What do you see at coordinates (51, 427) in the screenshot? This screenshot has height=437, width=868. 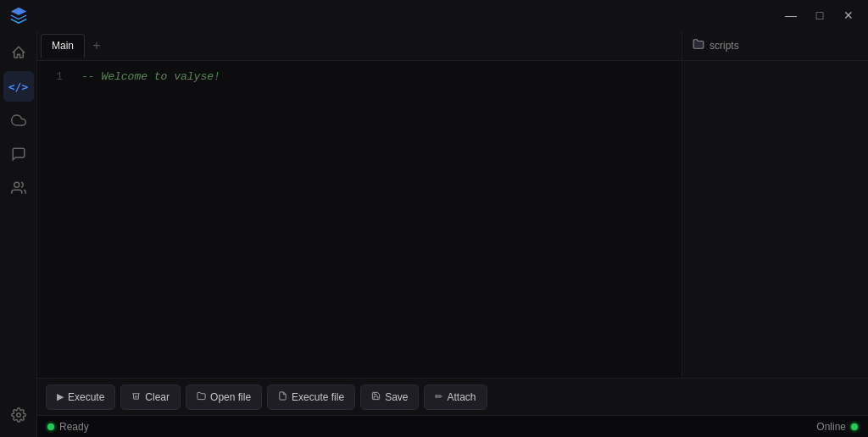 I see `ready-dot` at bounding box center [51, 427].